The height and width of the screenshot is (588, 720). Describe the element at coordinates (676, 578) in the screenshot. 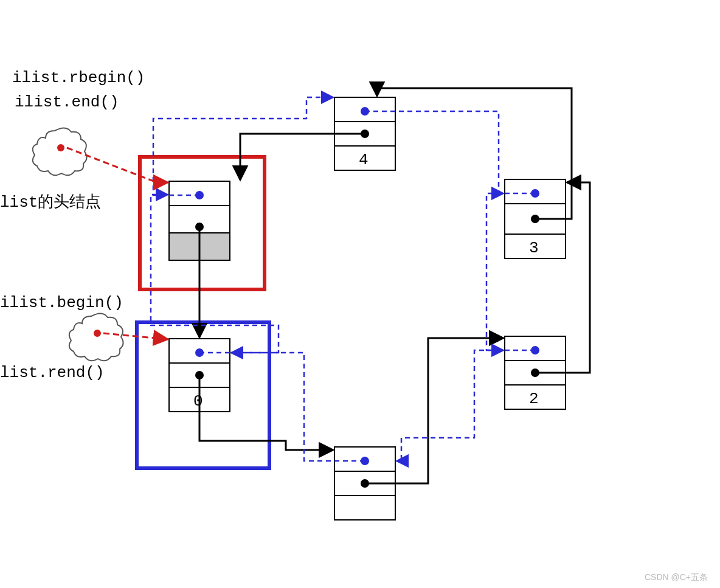

I see `watermark: CSDN @C+五条` at that location.